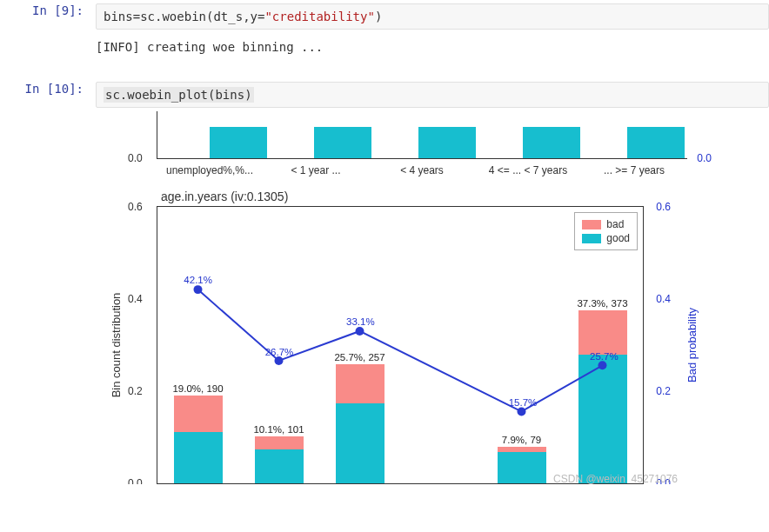  I want to click on mini-cat: unemployed%,%..., so click(210, 170).